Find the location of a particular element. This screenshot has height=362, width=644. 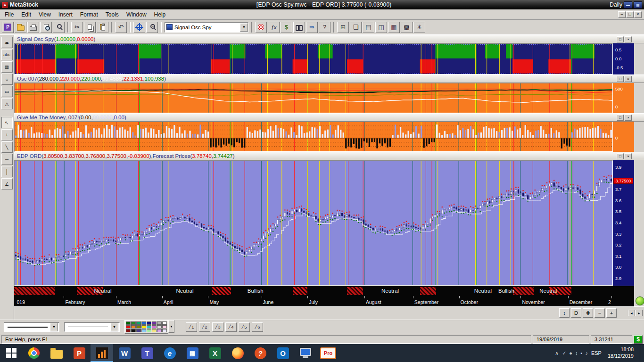

new-window-button: ⊞ is located at coordinates (343, 27).